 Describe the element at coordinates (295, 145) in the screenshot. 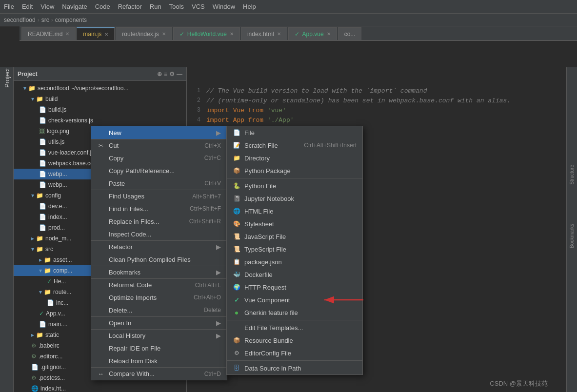

I see `sm-scratch-file: 📝 Scratch File Ctrl+Alt+Shift+Insert` at that location.